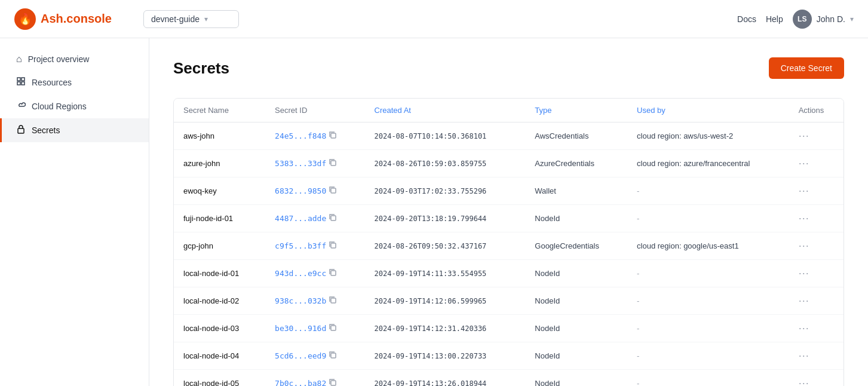  Describe the element at coordinates (806, 68) in the screenshot. I see `create-secret-button: Create Secret` at that location.